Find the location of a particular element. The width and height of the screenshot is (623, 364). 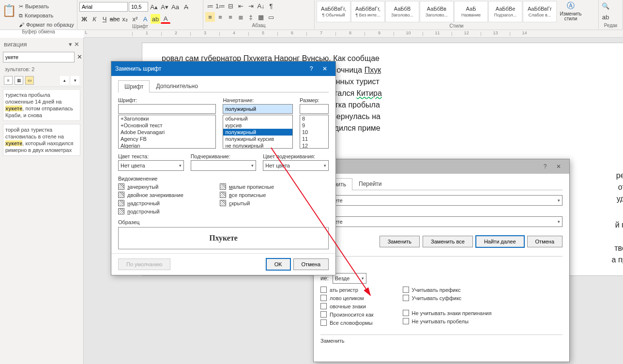

effect-4: малые прописные is located at coordinates (261, 187).